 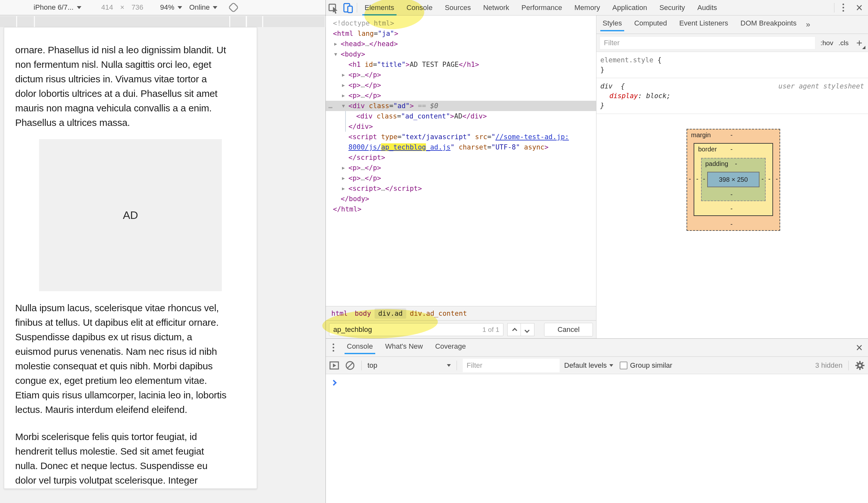 I want to click on box-model-section: 398 × 250 margin - border - padding - - …, so click(x=732, y=172).